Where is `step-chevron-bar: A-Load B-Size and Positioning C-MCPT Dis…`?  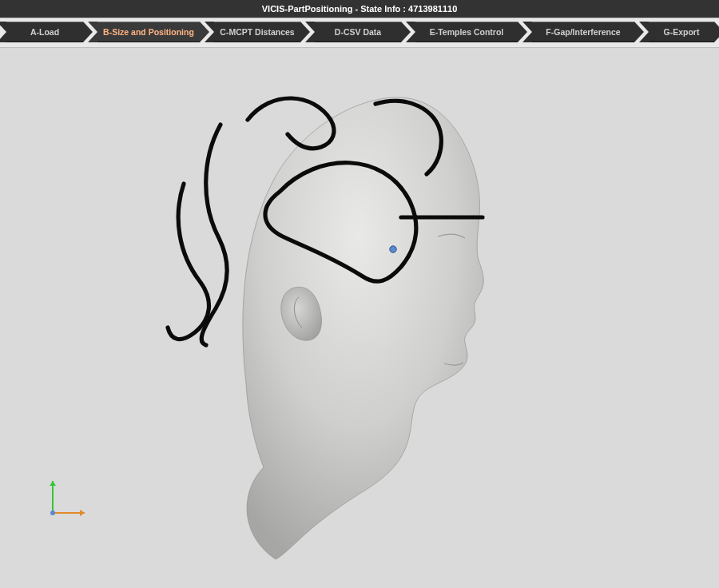 step-chevron-bar: A-Load B-Size and Positioning C-MCPT Dis… is located at coordinates (360, 33).